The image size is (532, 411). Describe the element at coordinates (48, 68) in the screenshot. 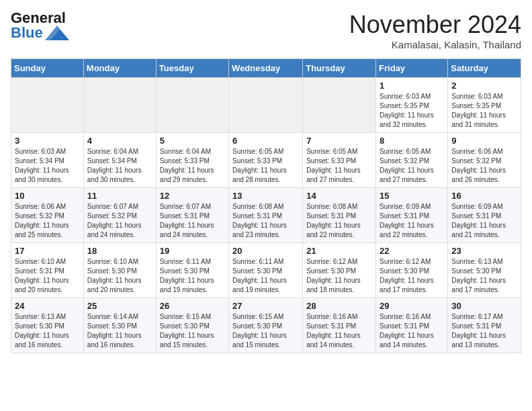

I see `day-of-week-sunday: Sunday` at that location.